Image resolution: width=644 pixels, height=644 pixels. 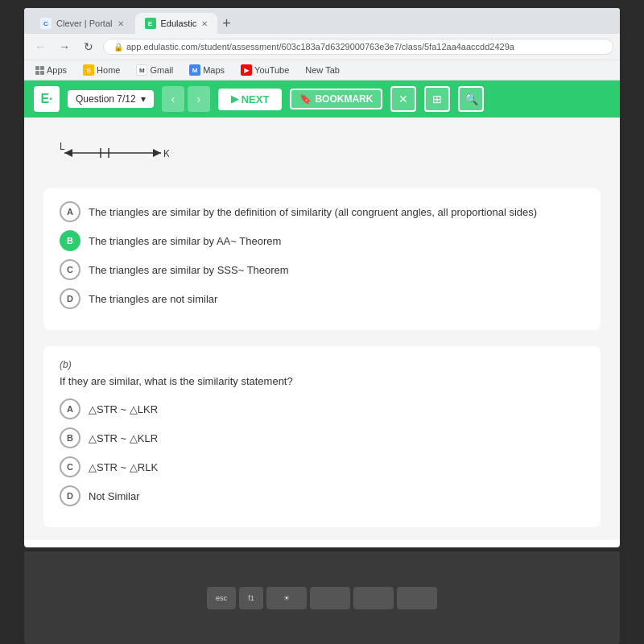 What do you see at coordinates (52, 70) in the screenshot?
I see `bookmark-apps: Apps` at bounding box center [52, 70].